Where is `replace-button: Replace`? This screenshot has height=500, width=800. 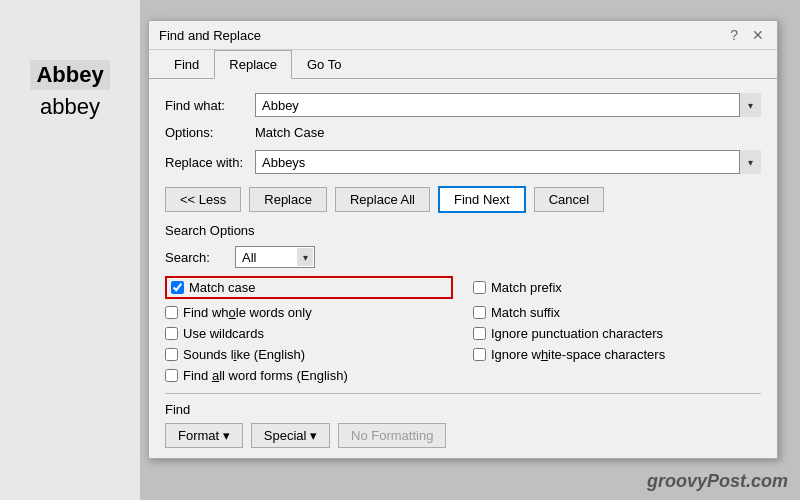
replace-button: Replace is located at coordinates (288, 200).